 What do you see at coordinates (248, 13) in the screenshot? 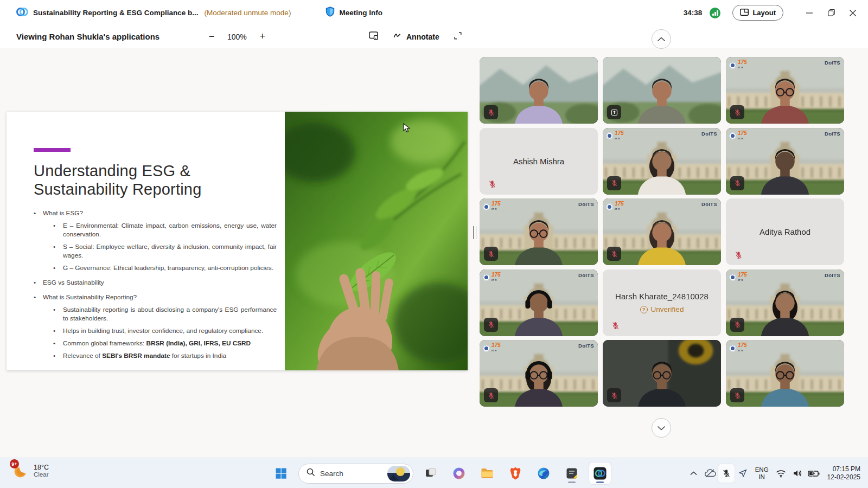
I see `moderated-mode-note: (Moderated unmute mode)` at bounding box center [248, 13].